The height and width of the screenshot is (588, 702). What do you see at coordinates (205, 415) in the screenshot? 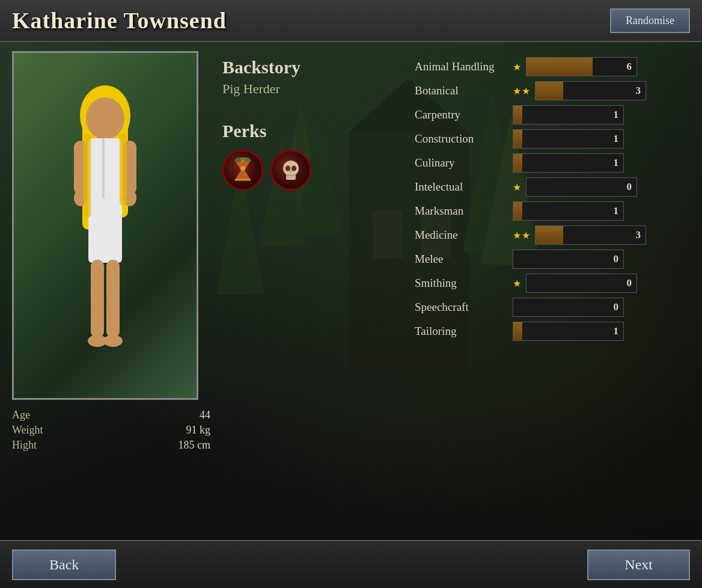
I see `age-value: 44` at bounding box center [205, 415].